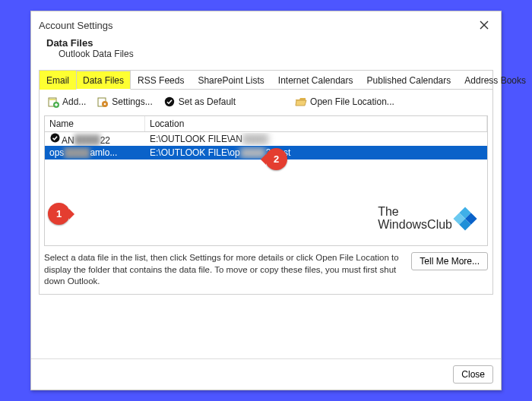 The width and height of the screenshot is (532, 401). I want to click on tabs: EmailData FilesRSS FeedsSharePoint Lists…, so click(266, 81).